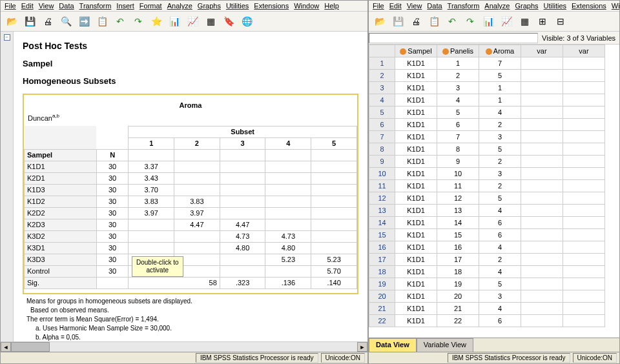  What do you see at coordinates (125, 6) in the screenshot?
I see `menu-insert: Insert` at bounding box center [125, 6].